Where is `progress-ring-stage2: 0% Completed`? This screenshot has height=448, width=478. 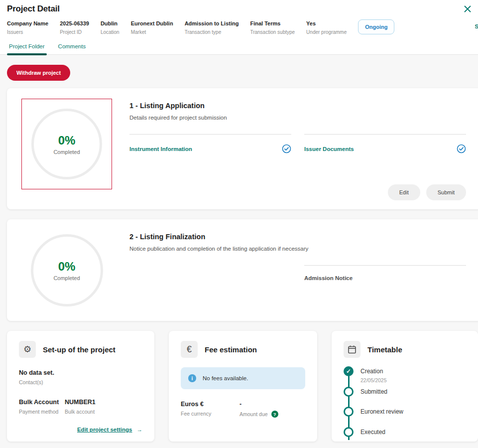
progress-ring-stage2: 0% Completed is located at coordinates (67, 270).